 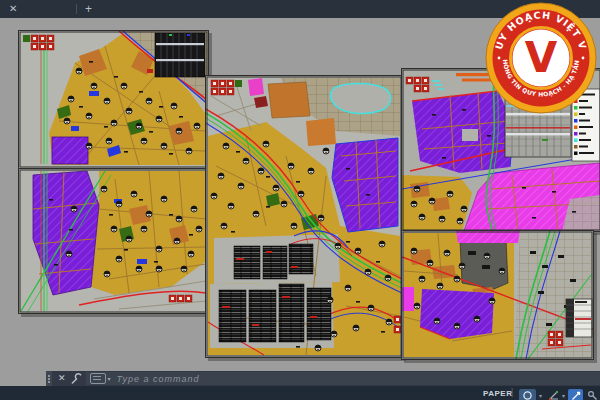 What do you see at coordinates (300, 393) in the screenshot?
I see `status-bar: PAPER | ▾ ▾` at bounding box center [300, 393].